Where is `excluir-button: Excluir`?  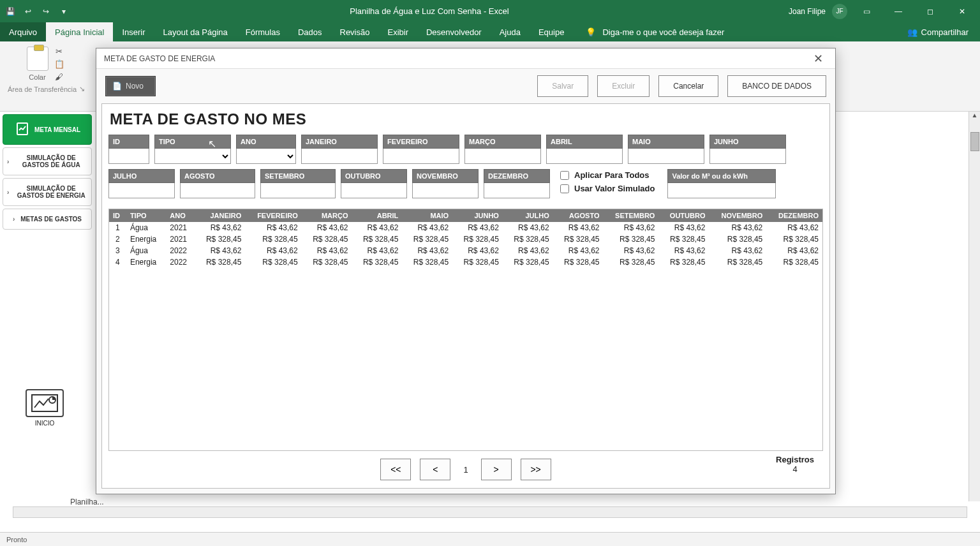 excluir-button: Excluir is located at coordinates (623, 86).